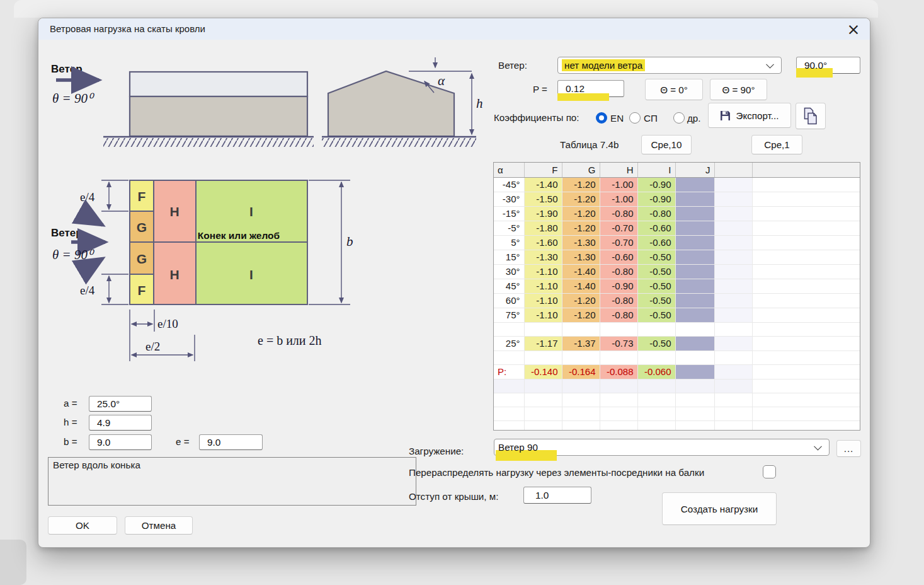 Image resolution: width=924 pixels, height=585 pixels. Describe the element at coordinates (619, 170) in the screenshot. I see `column-header: H` at that location.